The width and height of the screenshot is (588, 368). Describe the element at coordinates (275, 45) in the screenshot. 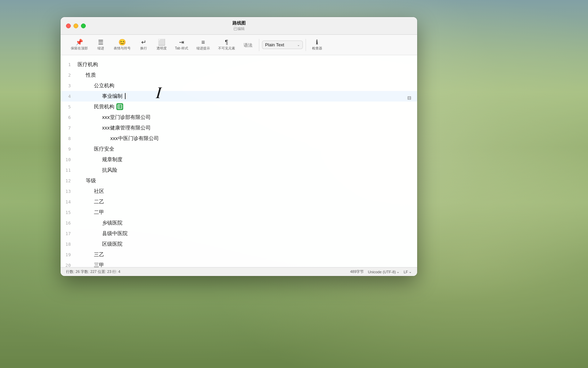

I see `style-value: Plain Text` at that location.